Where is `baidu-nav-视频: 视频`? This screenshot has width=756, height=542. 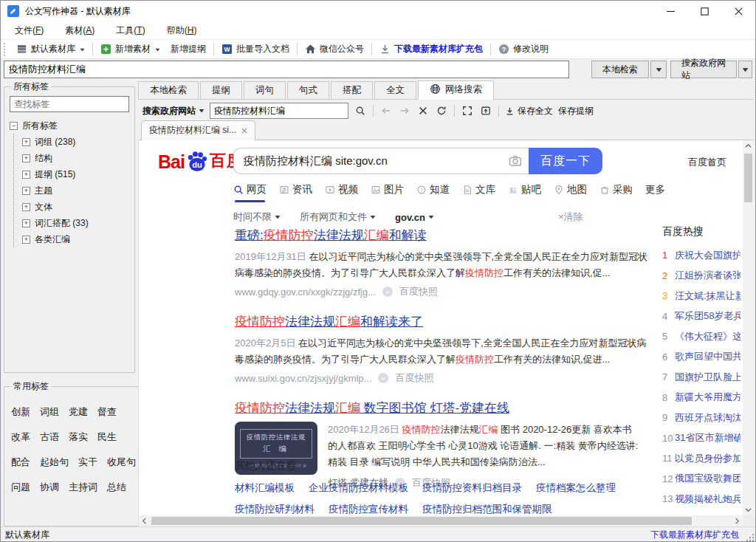
baidu-nav-视频: 视频 is located at coordinates (341, 193).